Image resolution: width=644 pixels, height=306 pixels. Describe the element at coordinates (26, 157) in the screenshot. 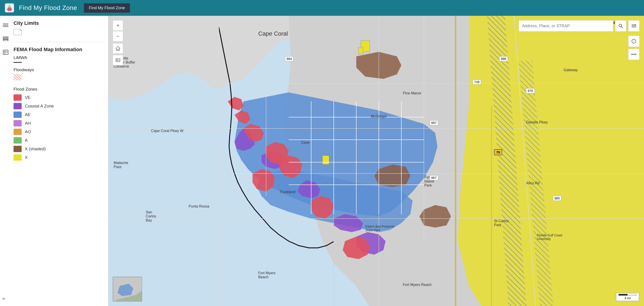

I see `x-label: X` at that location.